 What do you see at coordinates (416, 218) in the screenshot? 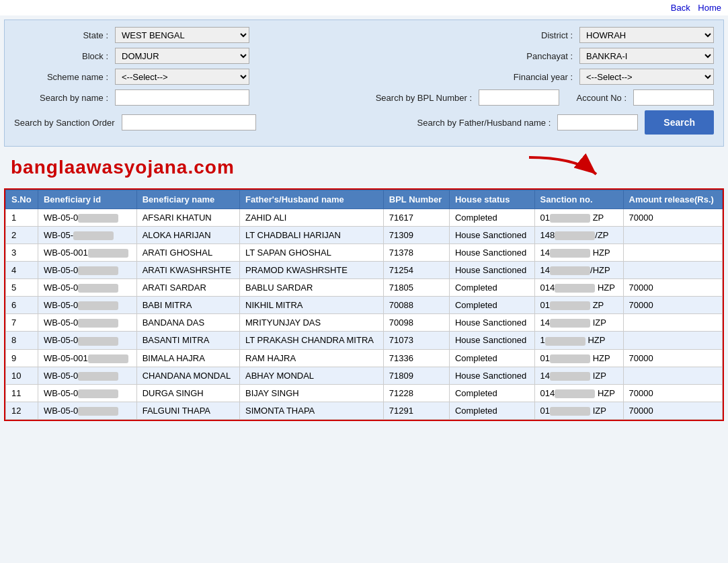
I see `cell-bpl: 71617` at bounding box center [416, 218].